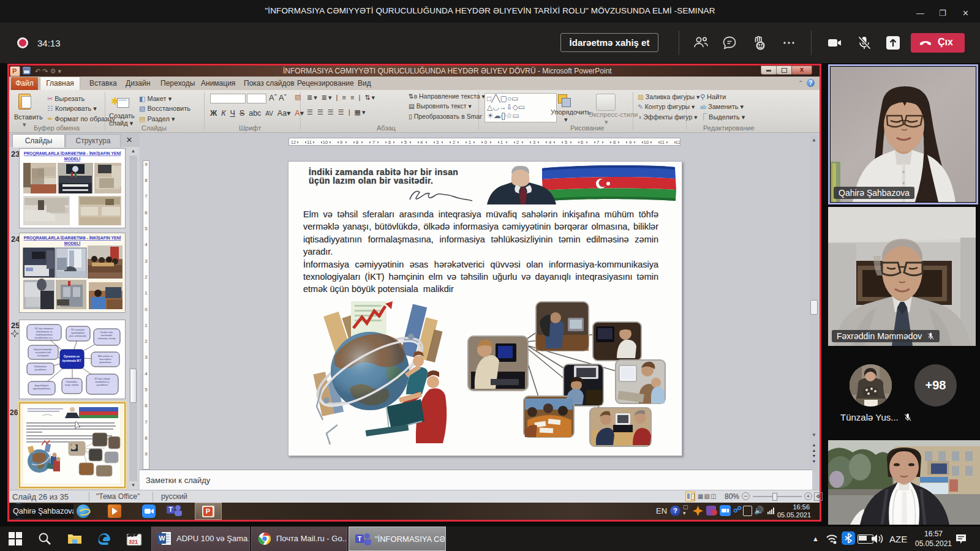 The height and width of the screenshot is (551, 980). I want to click on svg-text: qiymətləndirilməsi, so click(42, 389).